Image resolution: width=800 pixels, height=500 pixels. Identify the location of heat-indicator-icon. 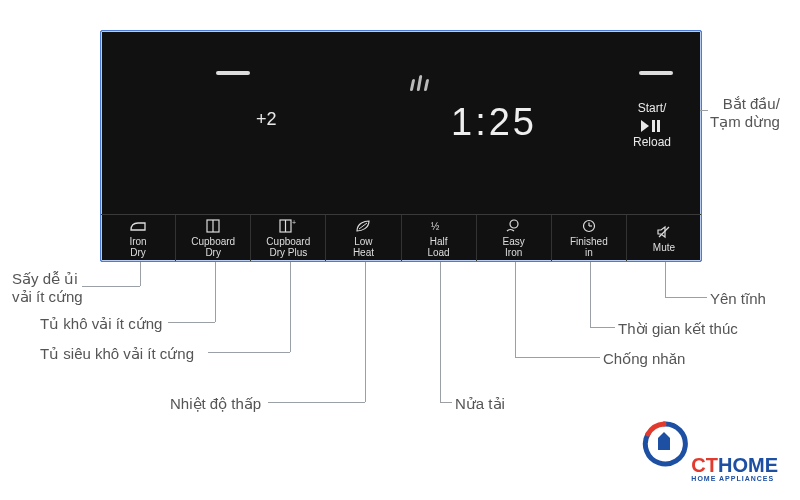
(421, 82).